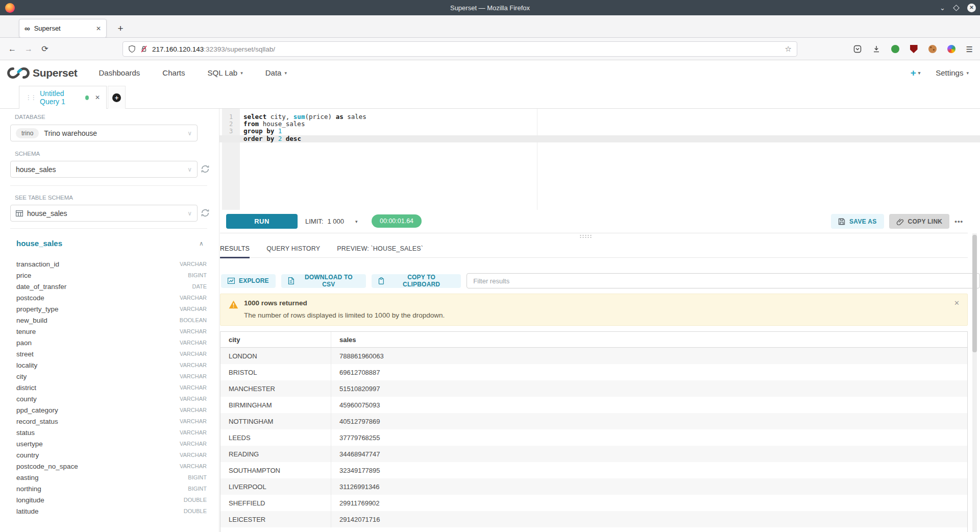  What do you see at coordinates (594, 454) in the screenshot?
I see `table-row: READING34468947747` at bounding box center [594, 454].